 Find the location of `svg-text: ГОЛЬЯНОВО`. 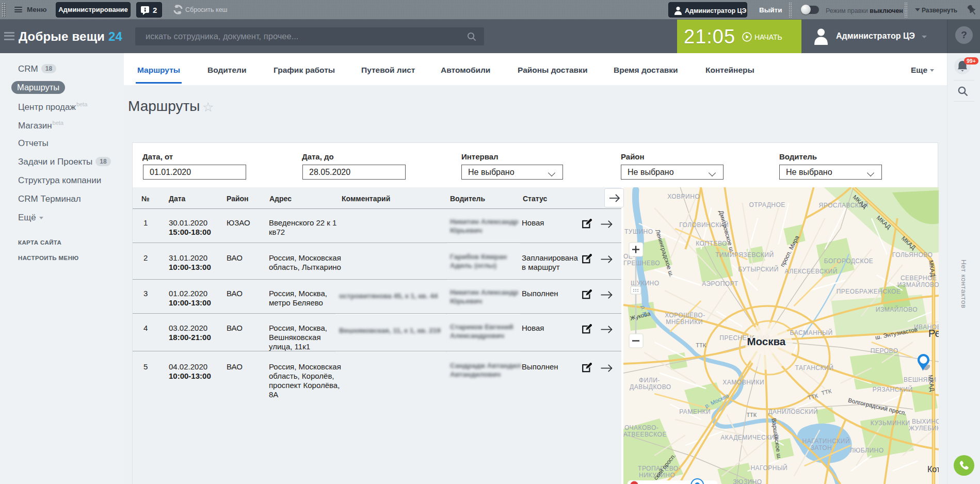

svg-text: ГОЛЬЯНОВО is located at coordinates (912, 255).